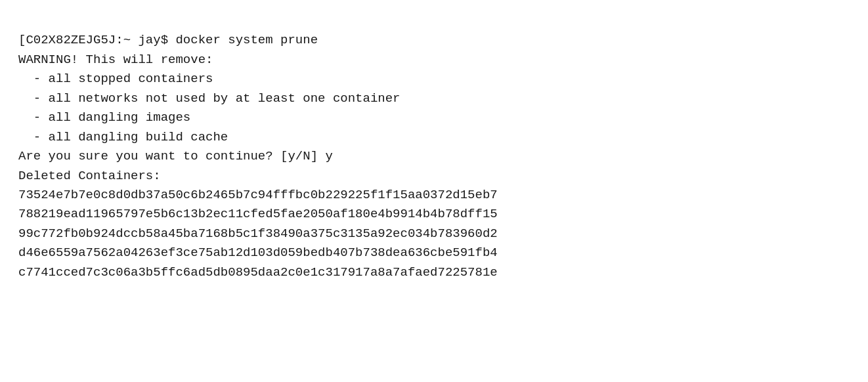 This screenshot has width=868, height=382. Describe the element at coordinates (437, 118) in the screenshot. I see `terminal-line: - all dangling images` at that location.